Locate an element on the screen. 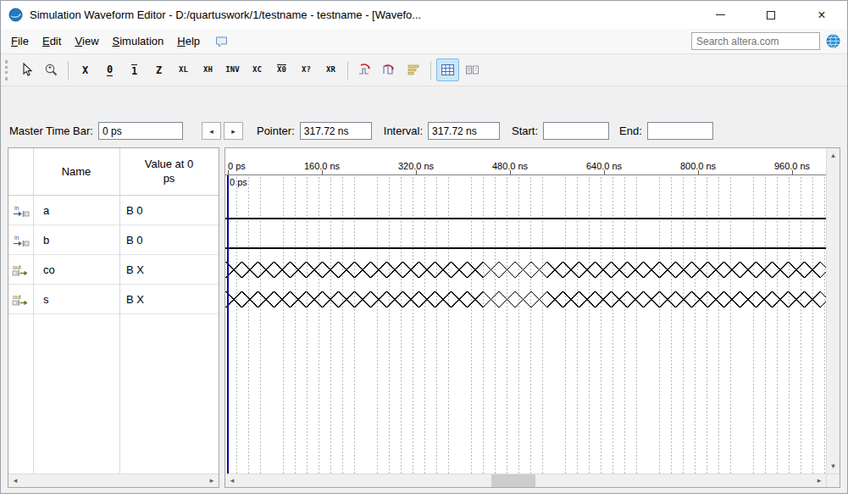 Image resolution: width=848 pixels, height=504 pixels. show-grid-icon is located at coordinates (447, 69).